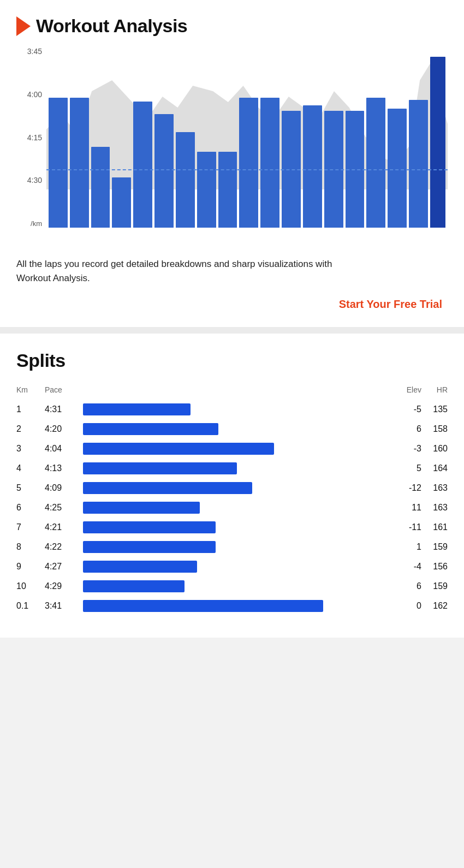  What do you see at coordinates (406, 390) in the screenshot?
I see `header-elev: Elev` at bounding box center [406, 390].